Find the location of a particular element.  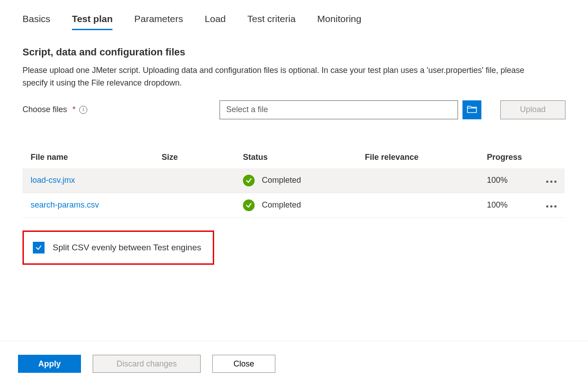

tab-monitoring: Monitoring is located at coordinates (339, 22).